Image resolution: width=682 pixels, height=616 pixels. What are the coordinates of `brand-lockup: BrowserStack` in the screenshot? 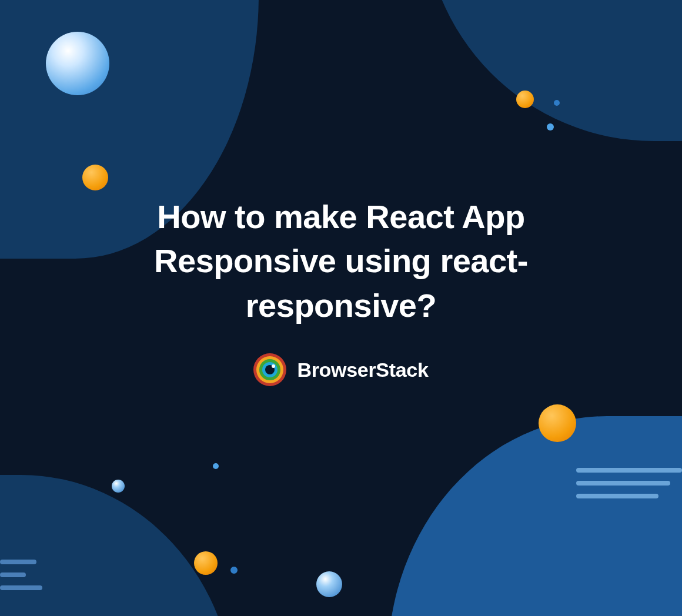 It's located at (341, 370).